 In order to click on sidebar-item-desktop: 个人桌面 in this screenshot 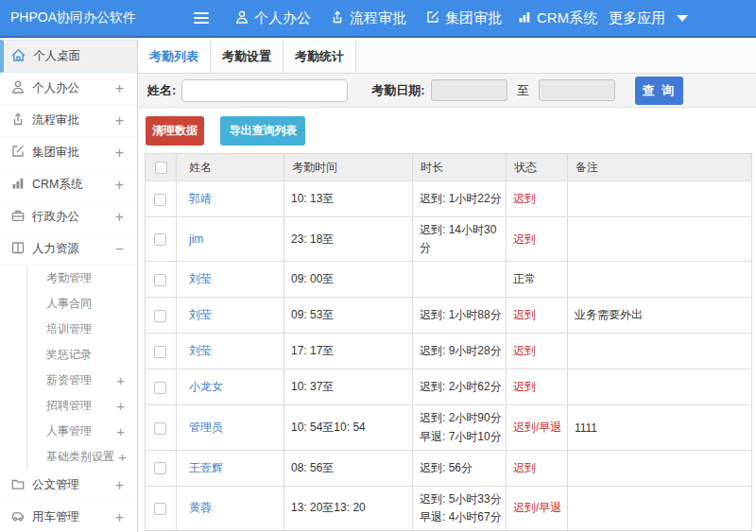, I will do `click(68, 57)`.